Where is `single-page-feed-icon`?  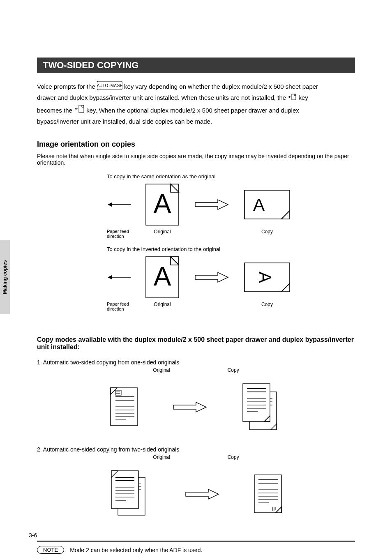
single-page-feed-icon is located at coordinates (79, 109).